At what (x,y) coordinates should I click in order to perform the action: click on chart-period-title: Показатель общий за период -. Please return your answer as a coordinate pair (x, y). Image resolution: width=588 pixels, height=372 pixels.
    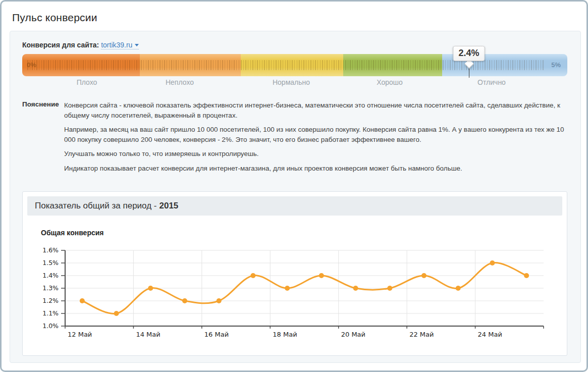
    Looking at the image, I should click on (96, 206).